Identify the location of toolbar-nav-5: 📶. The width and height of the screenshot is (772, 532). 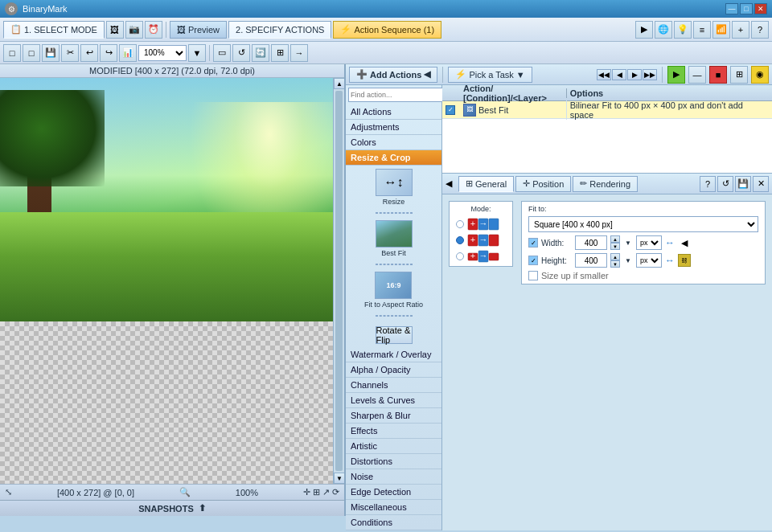
(721, 30).